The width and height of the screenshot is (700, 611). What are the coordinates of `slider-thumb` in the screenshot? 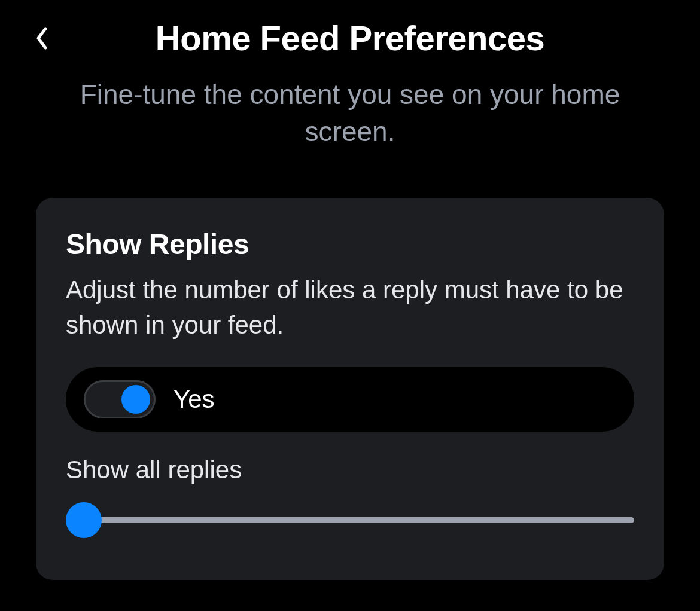 It's located at (84, 520).